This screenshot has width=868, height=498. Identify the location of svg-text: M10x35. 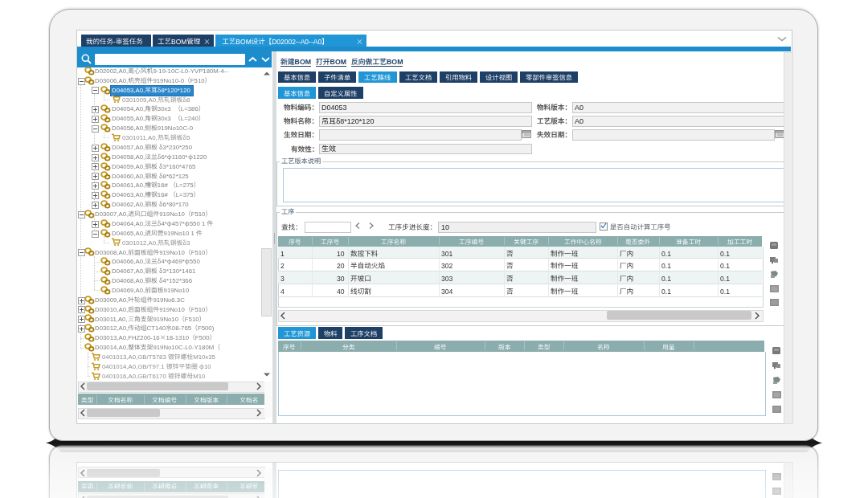
(204, 357).